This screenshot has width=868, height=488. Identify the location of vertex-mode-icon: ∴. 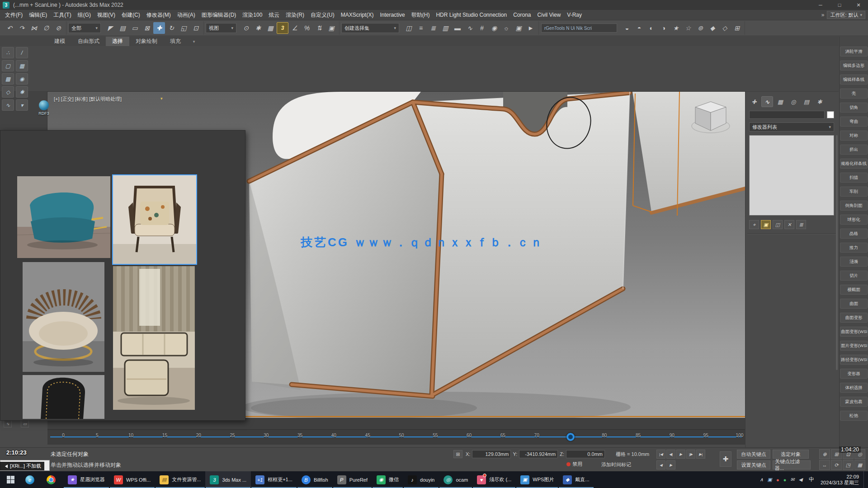
(8, 52).